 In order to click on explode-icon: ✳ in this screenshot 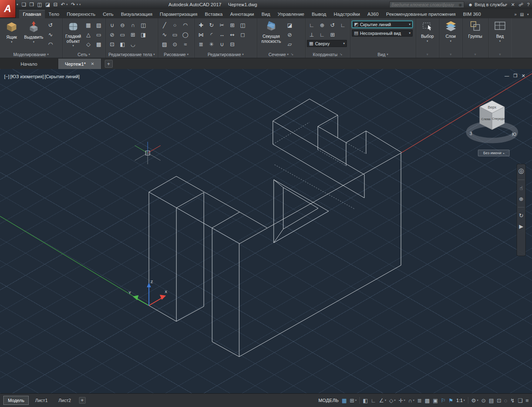, I will do `click(211, 44)`.